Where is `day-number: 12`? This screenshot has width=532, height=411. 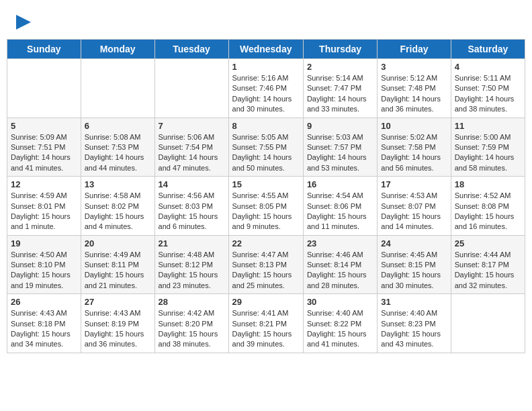
day-number: 12 is located at coordinates (44, 184).